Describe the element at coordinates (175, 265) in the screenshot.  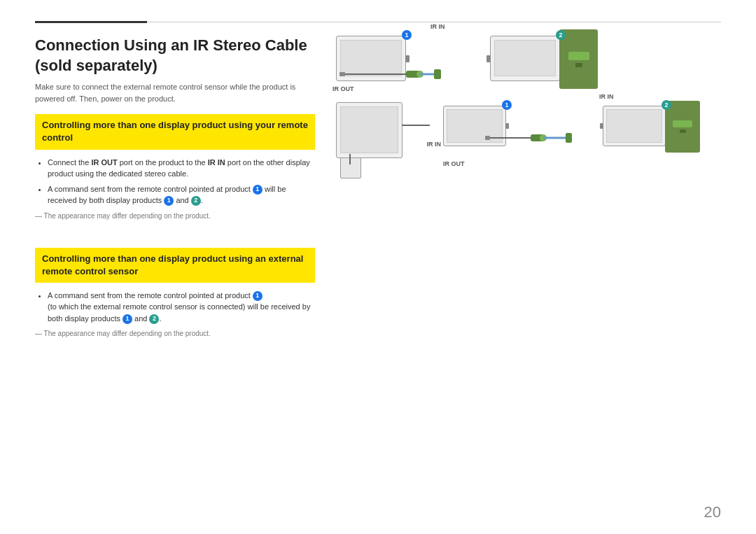
I see `section2-highlight: Controlling more than one display produc…` at that location.